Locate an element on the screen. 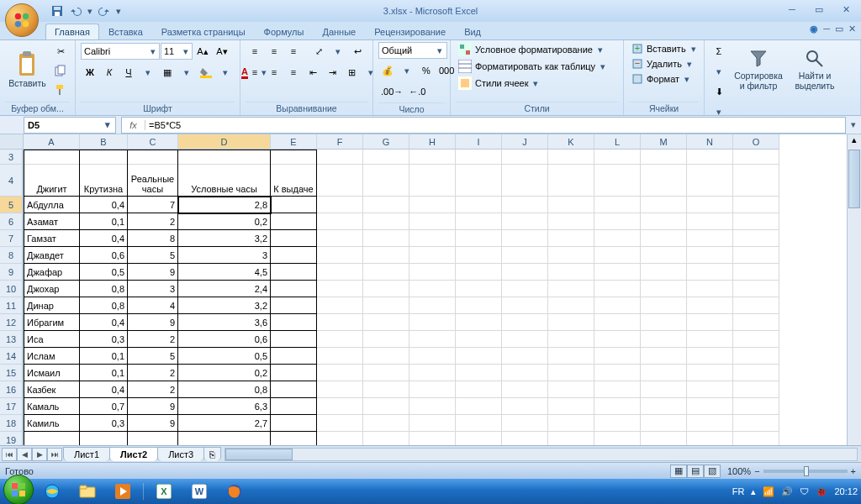 Image resolution: width=861 pixels, height=504 pixels. cell-I19 is located at coordinates (479, 438).